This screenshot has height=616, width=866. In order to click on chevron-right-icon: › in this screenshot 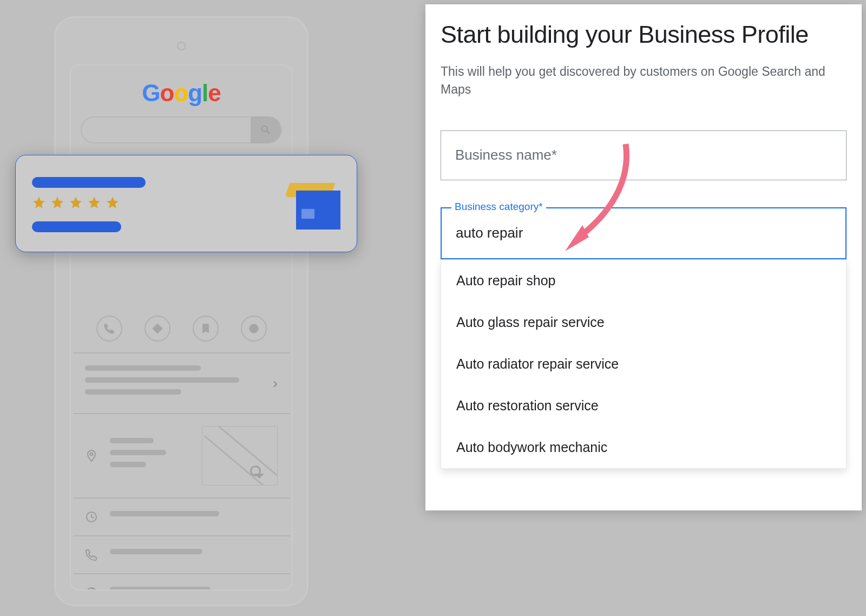, I will do `click(275, 383)`.